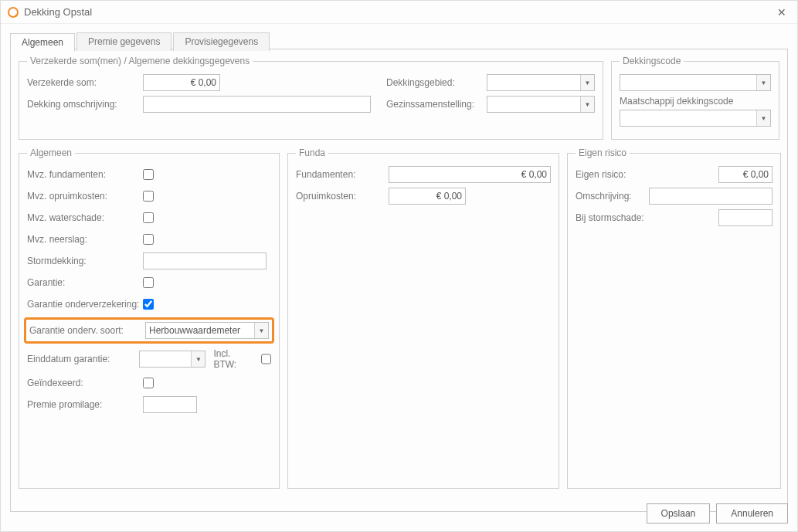  I want to click on label-mvz-waterschade: Mvz. waterschade:, so click(85, 218).